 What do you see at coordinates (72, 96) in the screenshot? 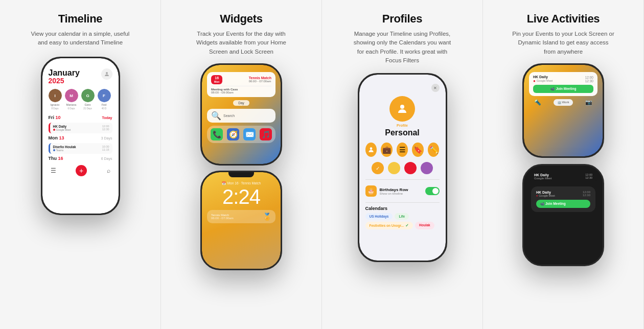
I see `contact-avatar-2: M` at bounding box center [72, 96].